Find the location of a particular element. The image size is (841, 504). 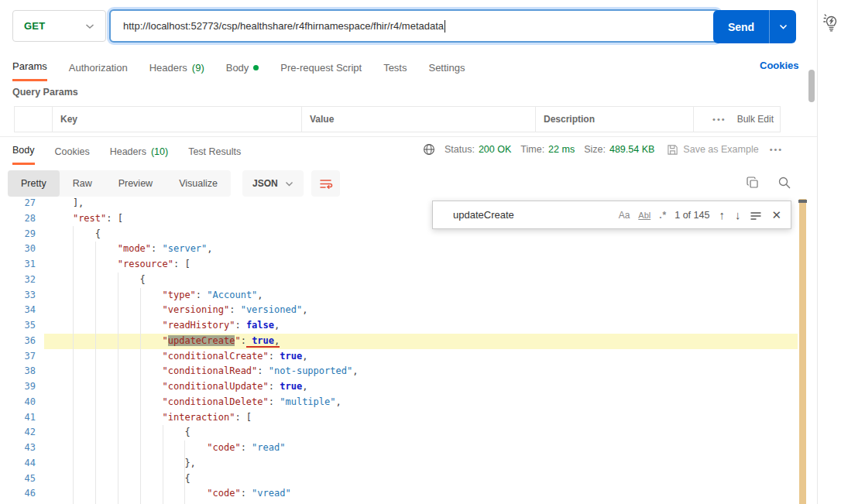

code-line: 38 "conditionalRead": "not-supported", is located at coordinates (399, 372).